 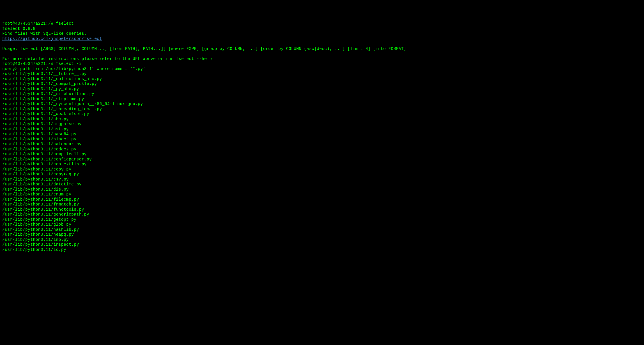 What do you see at coordinates (322, 220) in the screenshot?
I see `terminal-line: /usr/lib/python3.11/getopt.py` at bounding box center [322, 220].